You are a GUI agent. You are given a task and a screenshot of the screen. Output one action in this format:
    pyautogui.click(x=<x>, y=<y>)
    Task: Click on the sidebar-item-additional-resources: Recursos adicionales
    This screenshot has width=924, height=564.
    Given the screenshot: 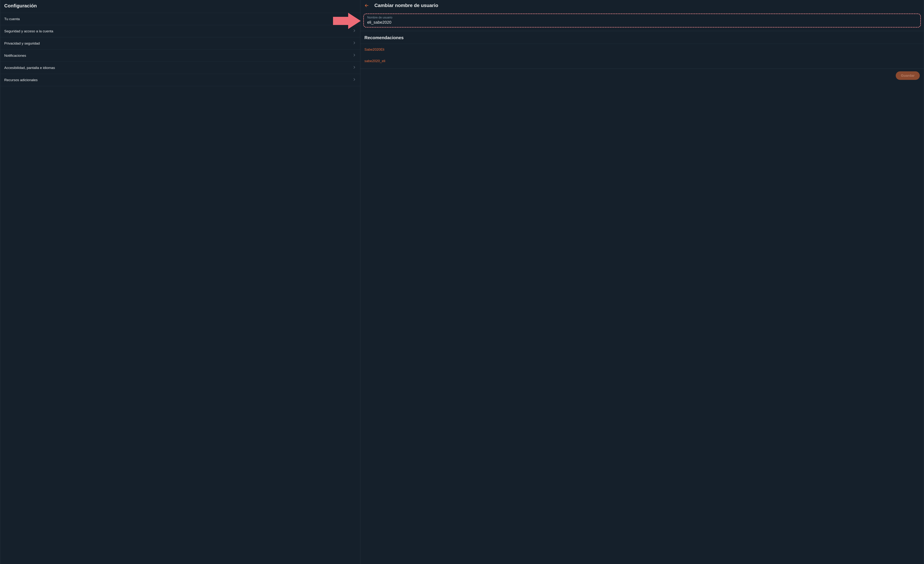 What is the action you would take?
    pyautogui.click(x=180, y=80)
    